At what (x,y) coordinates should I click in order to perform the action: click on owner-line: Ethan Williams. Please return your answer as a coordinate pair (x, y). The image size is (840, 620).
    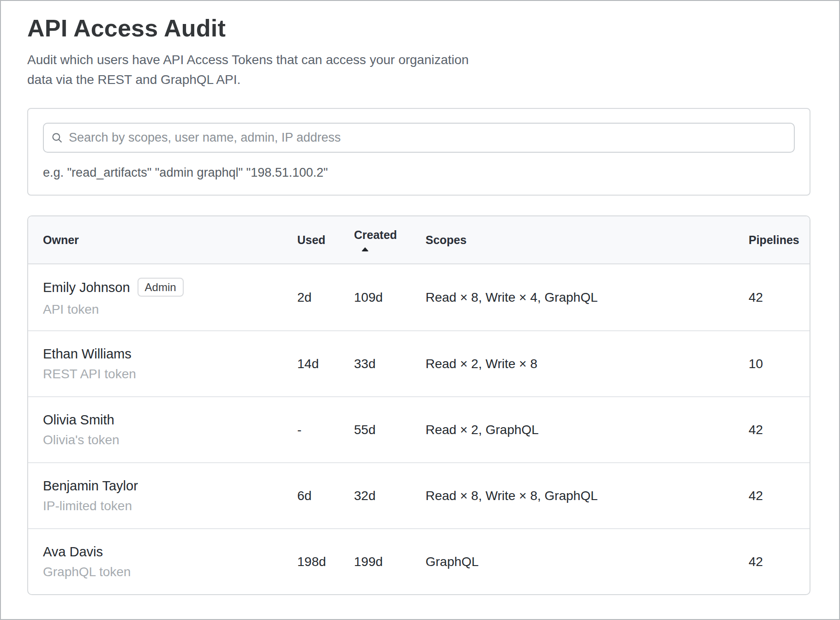
    Looking at the image, I should click on (170, 354).